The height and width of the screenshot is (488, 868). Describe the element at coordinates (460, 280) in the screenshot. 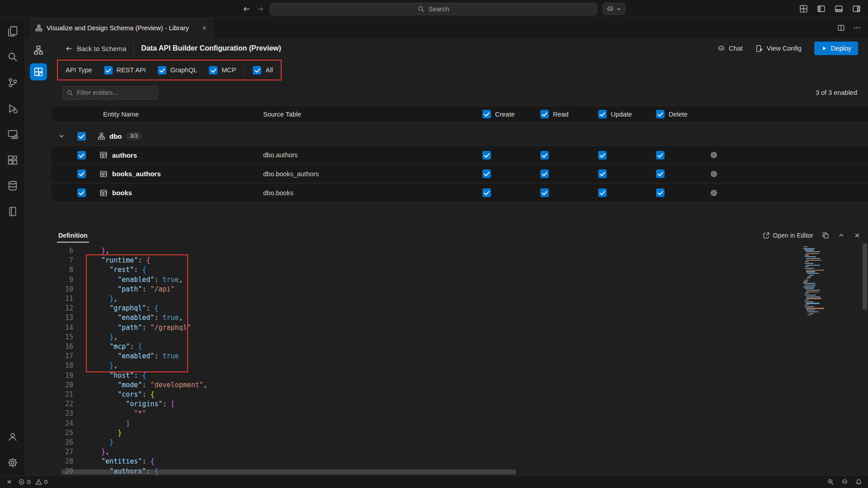

I see `code-line: 9 "enabled": true,` at that location.